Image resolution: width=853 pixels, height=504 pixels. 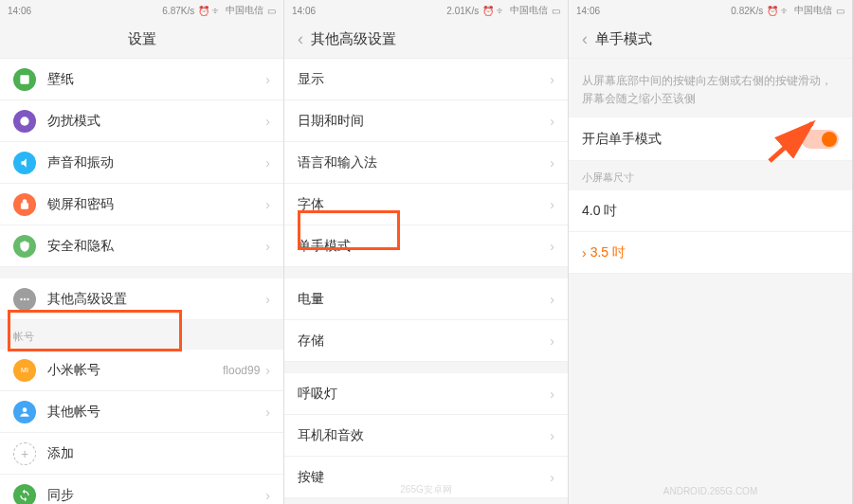 What do you see at coordinates (25, 454) in the screenshot?
I see `plus-icon: +` at bounding box center [25, 454].